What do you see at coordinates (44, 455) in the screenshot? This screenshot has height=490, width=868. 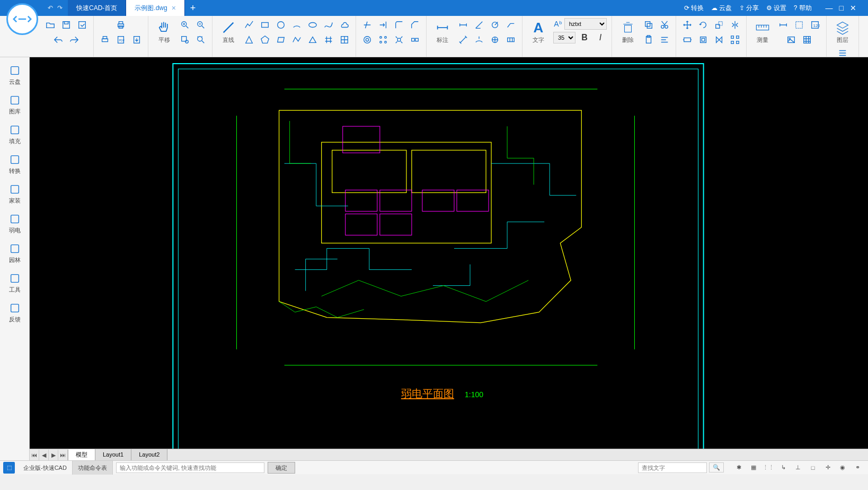 I see `prev-layout-icon: ◀` at bounding box center [44, 455].